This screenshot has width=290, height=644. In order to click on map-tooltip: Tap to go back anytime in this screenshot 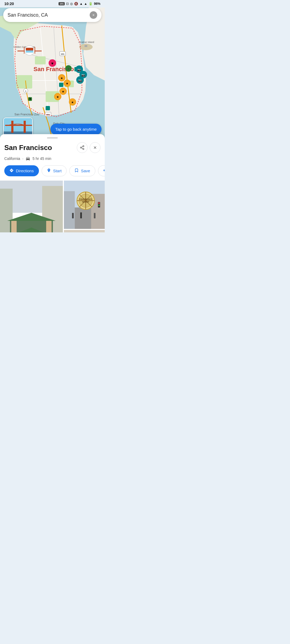, I will do `click(76, 129)`.